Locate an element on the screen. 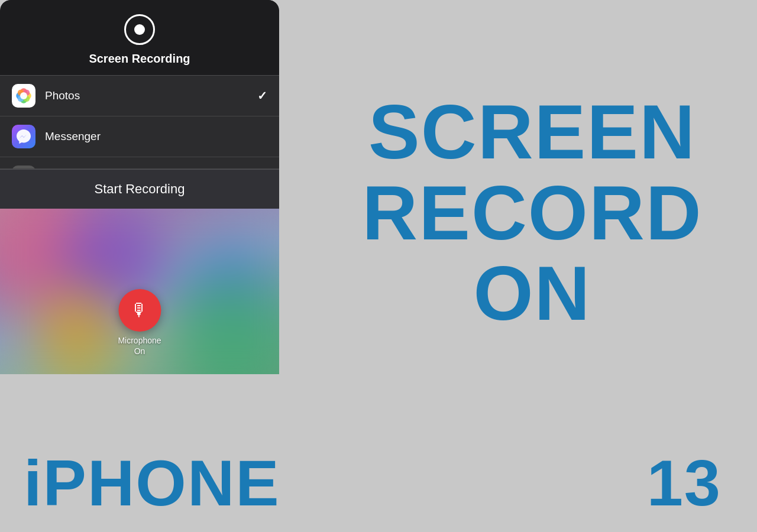 This screenshot has height=532, width=757. headline-line2: RECORD is located at coordinates (532, 213).